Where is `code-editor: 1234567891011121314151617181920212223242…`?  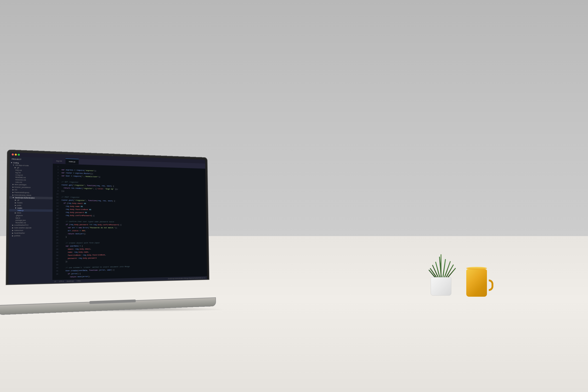 code-editor: 1234567891011121314151617181920212223242… is located at coordinates (130, 222).